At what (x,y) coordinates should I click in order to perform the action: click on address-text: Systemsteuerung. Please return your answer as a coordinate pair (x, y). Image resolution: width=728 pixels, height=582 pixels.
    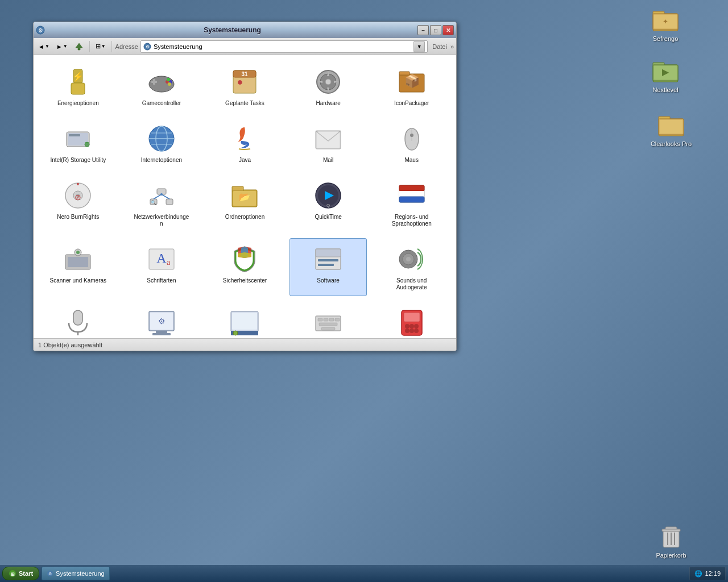
    Looking at the image, I should click on (178, 47).